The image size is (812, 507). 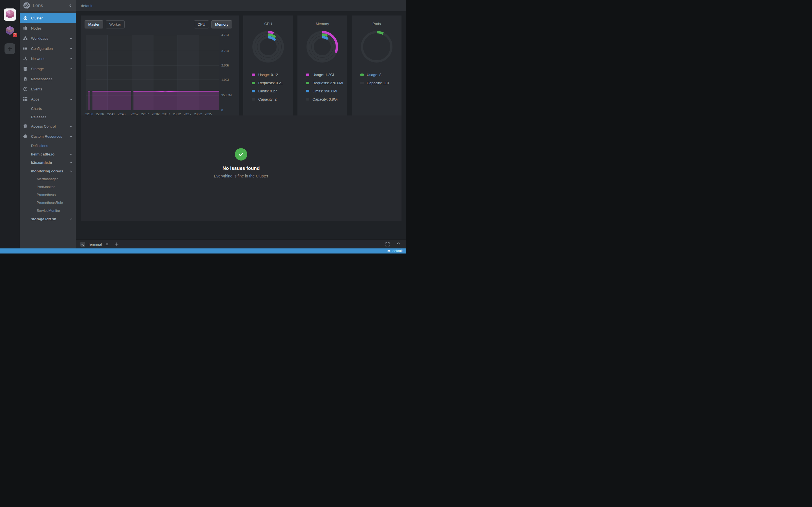 I want to click on sidebar-item-prometheus: Prometheus, so click(x=48, y=195).